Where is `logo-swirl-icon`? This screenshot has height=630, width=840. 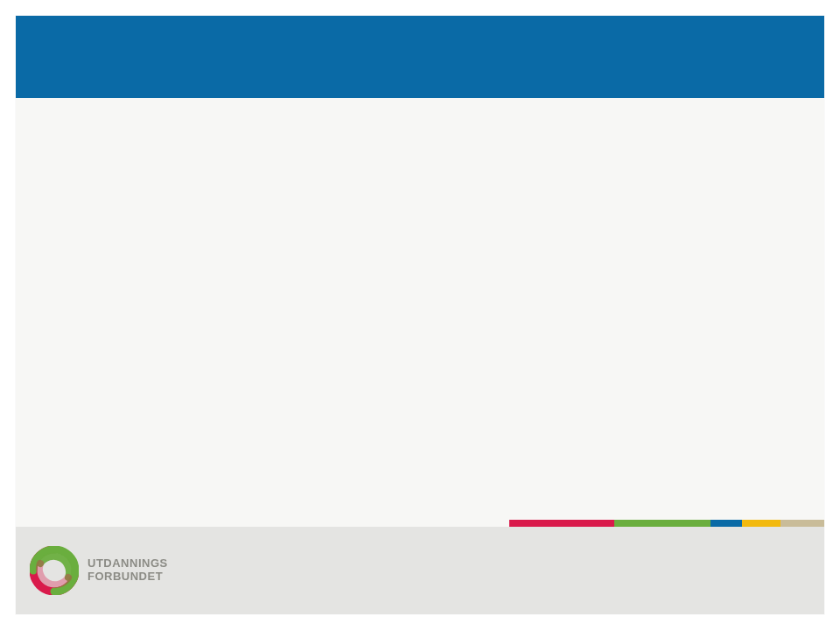
logo-swirl-icon is located at coordinates (54, 570).